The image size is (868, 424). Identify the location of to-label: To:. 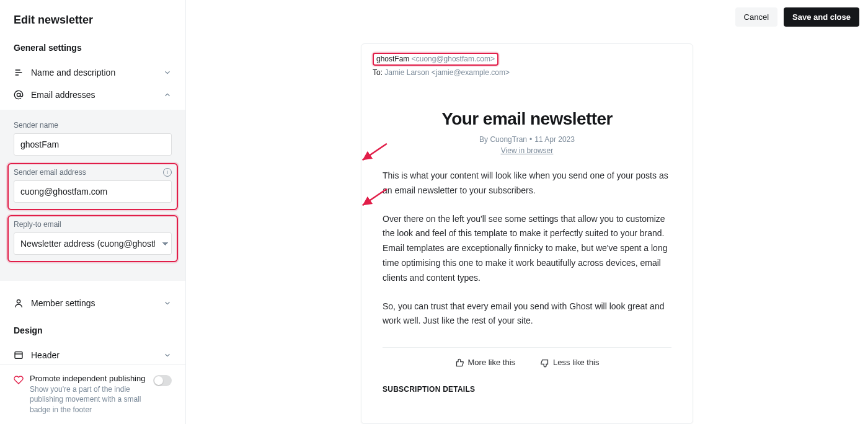
(378, 73).